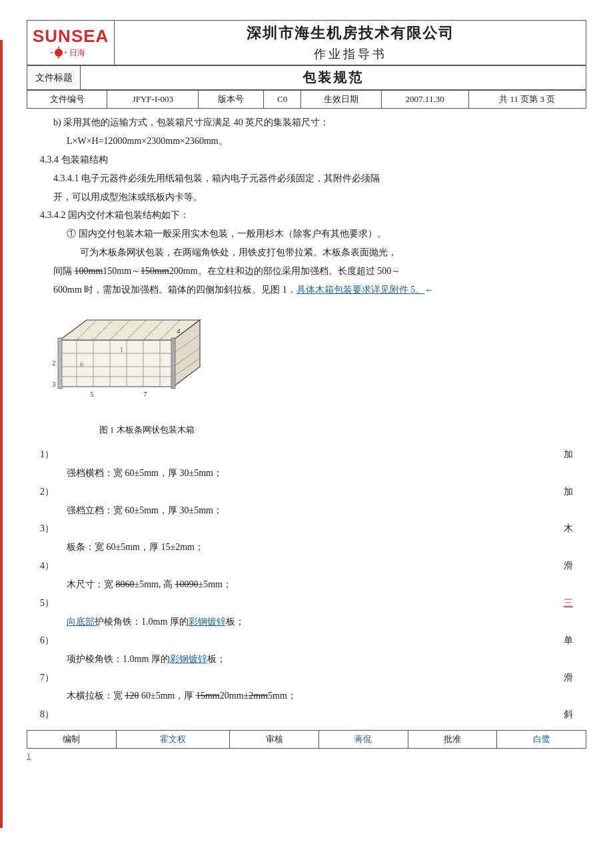 The height and width of the screenshot is (868, 613). I want to click on attachment-link: 具体木箱包装要求详见附件 5。, so click(361, 289).